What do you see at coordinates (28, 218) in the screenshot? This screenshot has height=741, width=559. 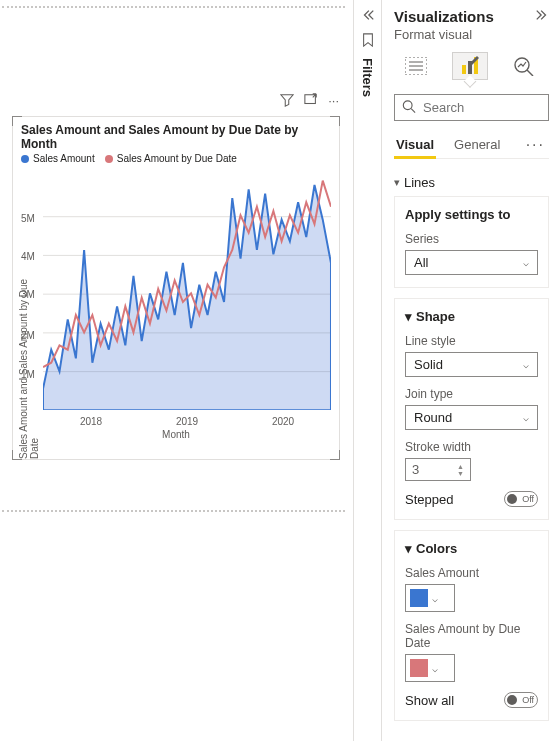 I see `y-tick: 5M` at bounding box center [28, 218].